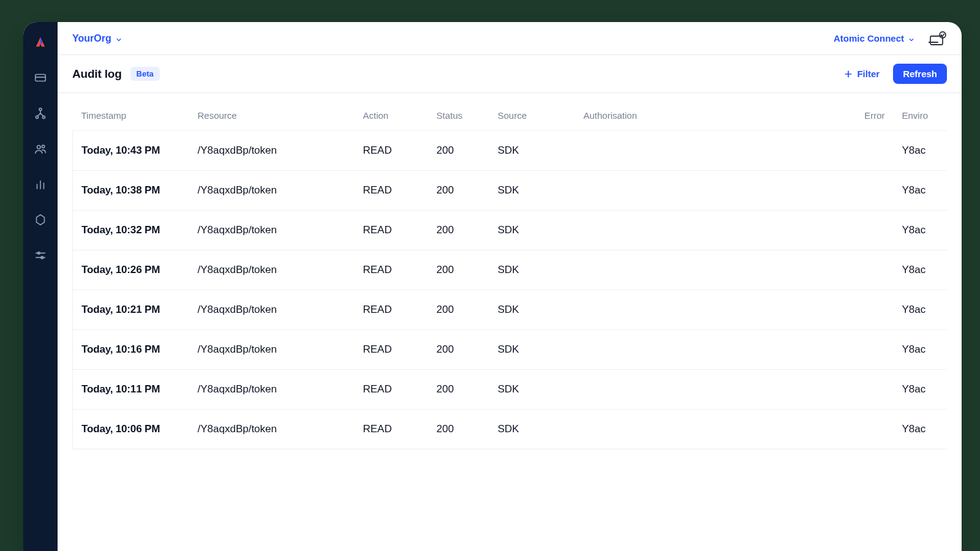  Describe the element at coordinates (866, 121) in the screenshot. I see `col-error: Error` at that location.